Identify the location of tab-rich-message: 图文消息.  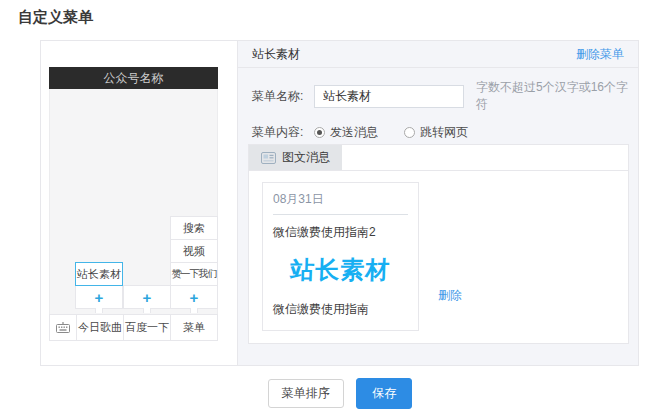
(296, 158).